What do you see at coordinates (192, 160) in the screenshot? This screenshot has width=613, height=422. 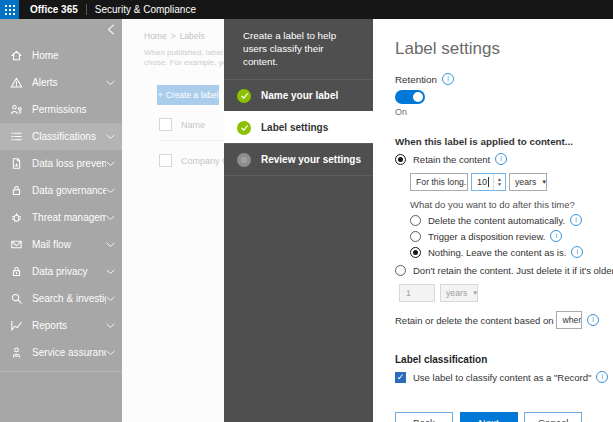 I see `table-row: Company Ge` at bounding box center [192, 160].